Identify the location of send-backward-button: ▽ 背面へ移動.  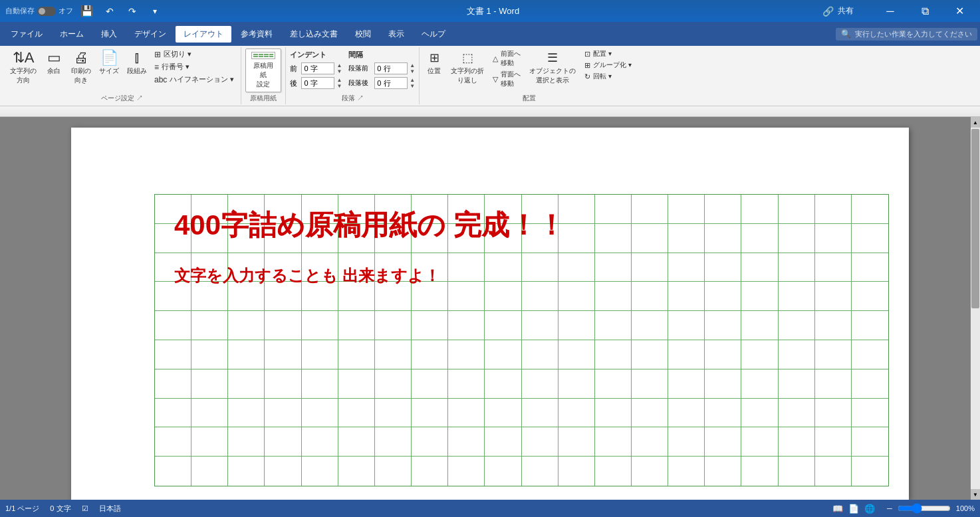
(507, 79).